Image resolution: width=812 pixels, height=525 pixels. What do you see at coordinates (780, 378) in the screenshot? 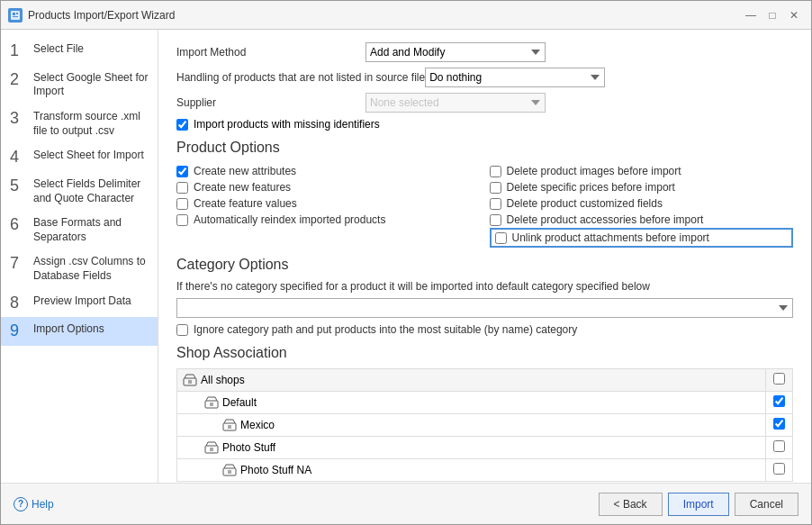
I see `all-shops-checkbox` at bounding box center [780, 378].